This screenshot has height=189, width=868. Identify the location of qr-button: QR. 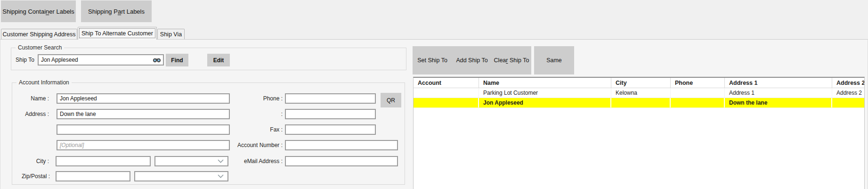
(391, 100).